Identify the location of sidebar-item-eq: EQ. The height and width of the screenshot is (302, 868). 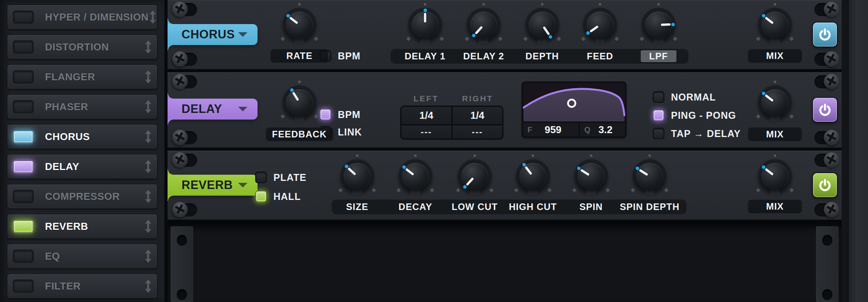
(82, 256).